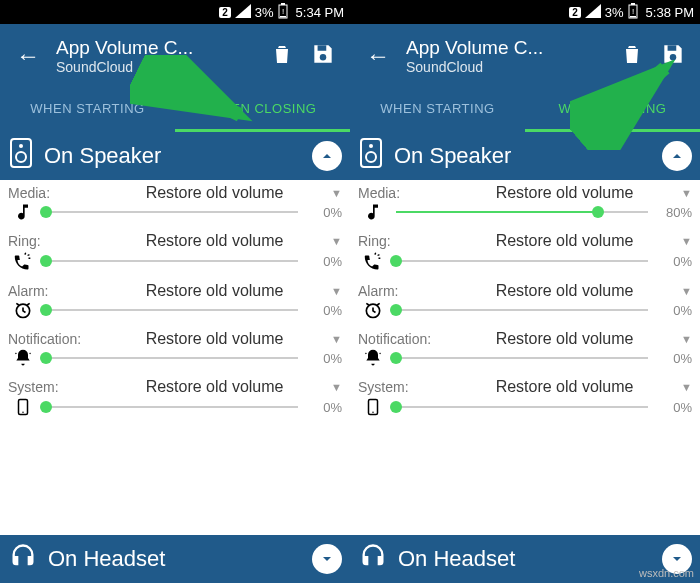  I want to click on volume-row: Media: Restore old volume ▼, so click(175, 191).